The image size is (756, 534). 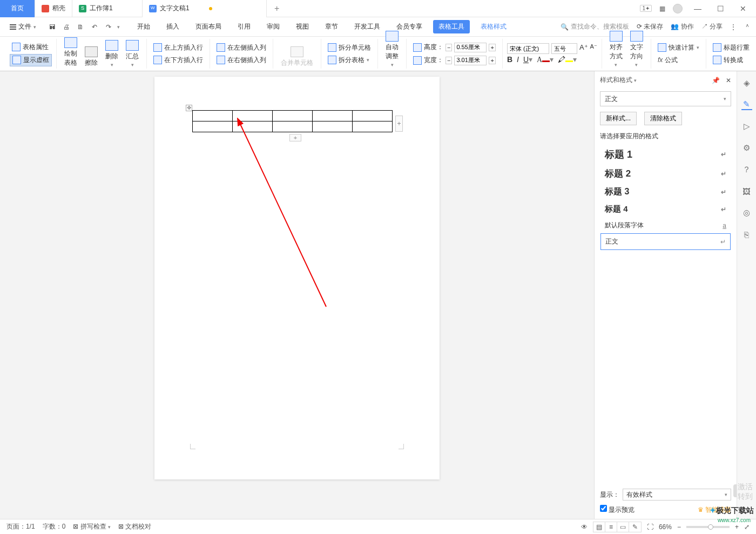 What do you see at coordinates (594, 49) in the screenshot?
I see `shrink-font-button: A⁻` at bounding box center [594, 49].